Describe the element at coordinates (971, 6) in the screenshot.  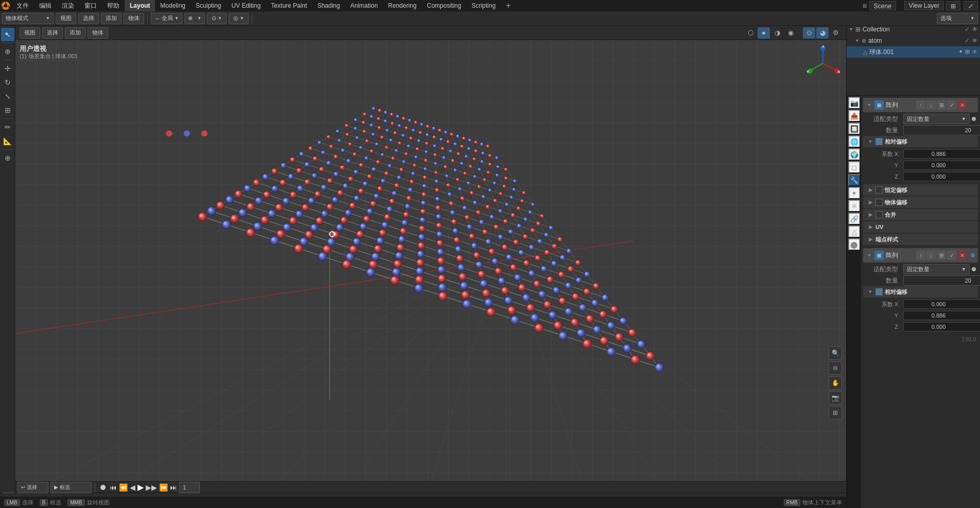
I see `fullscreen-btn: ⤢` at that location.